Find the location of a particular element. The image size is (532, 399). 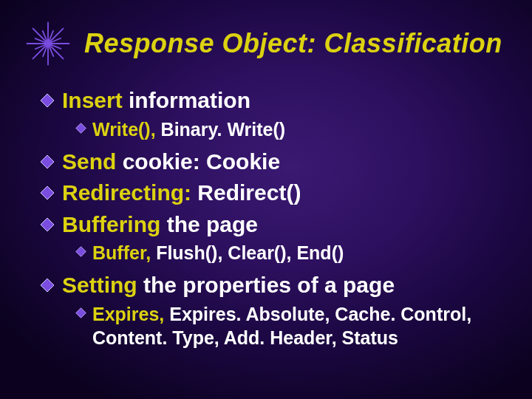

bullet-text: Write(), Binary. Write() is located at coordinates (189, 129).